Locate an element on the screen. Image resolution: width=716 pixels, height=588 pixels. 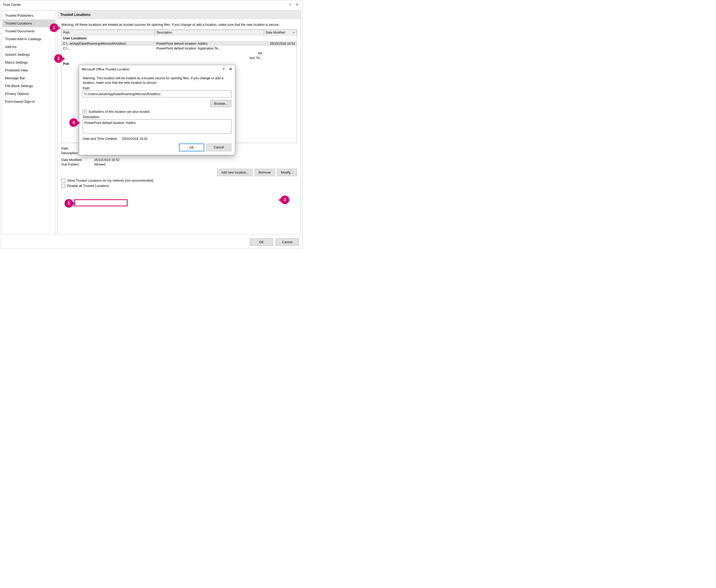
category-sidebar: Trusted Publishers Trusted Locations Tru… is located at coordinates (29, 123).